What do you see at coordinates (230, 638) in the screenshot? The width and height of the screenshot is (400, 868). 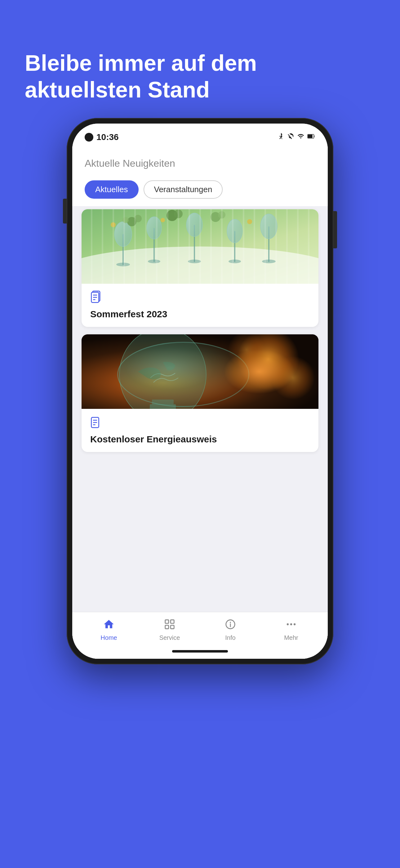 I see `nav-label-info: Info` at bounding box center [230, 638].